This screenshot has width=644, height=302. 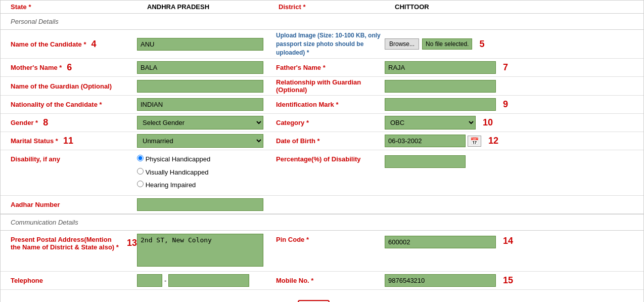 What do you see at coordinates (69, 242) in the screenshot?
I see `address-label: Present Postal Address(Mention the Name …` at bounding box center [69, 242].